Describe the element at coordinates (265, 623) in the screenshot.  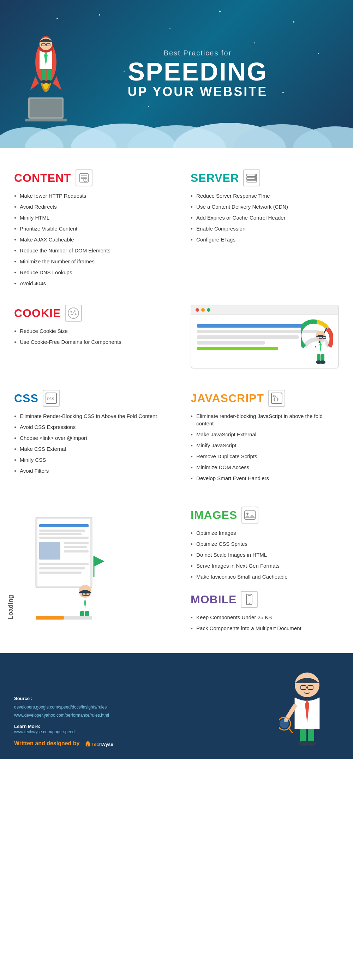
I see `mobile-list: Keep Components Under 25 KB Pack Compone…` at that location.